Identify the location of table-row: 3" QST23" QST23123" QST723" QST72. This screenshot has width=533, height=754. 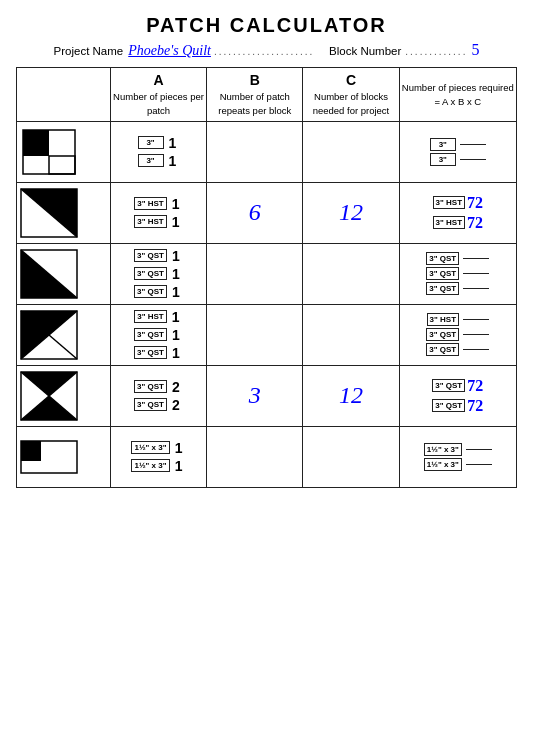
(267, 396).